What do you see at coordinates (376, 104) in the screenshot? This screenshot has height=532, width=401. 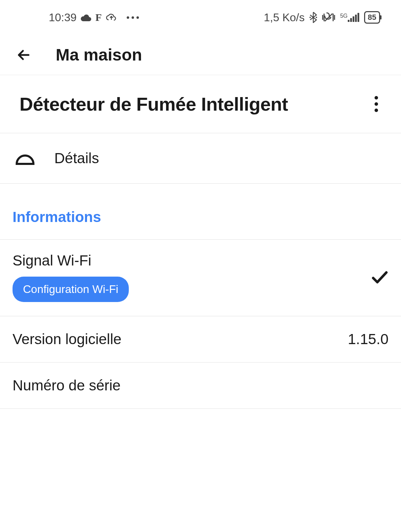 I see `more-menu-button` at bounding box center [376, 104].